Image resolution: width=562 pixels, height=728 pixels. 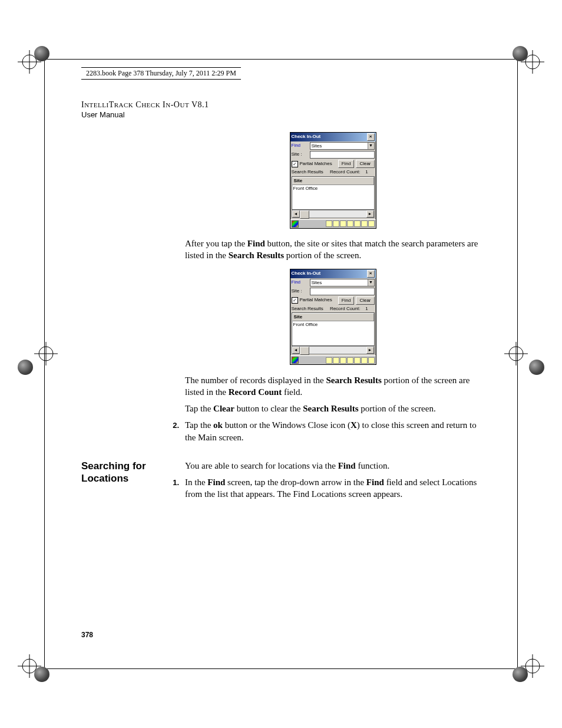 What do you see at coordinates (333, 387) in the screenshot?
I see `body-paragraph: The number of records displayed in the S…` at bounding box center [333, 387].